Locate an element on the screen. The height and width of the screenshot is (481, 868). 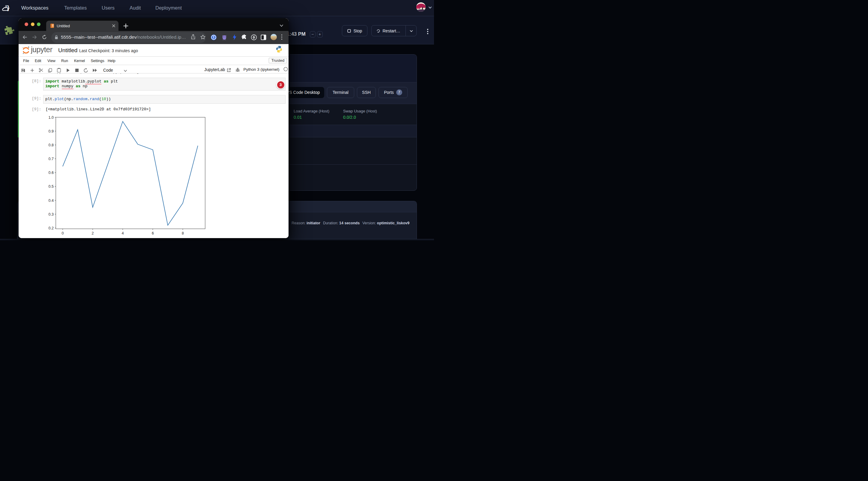
svg-text: 0.7 is located at coordinates (51, 159).